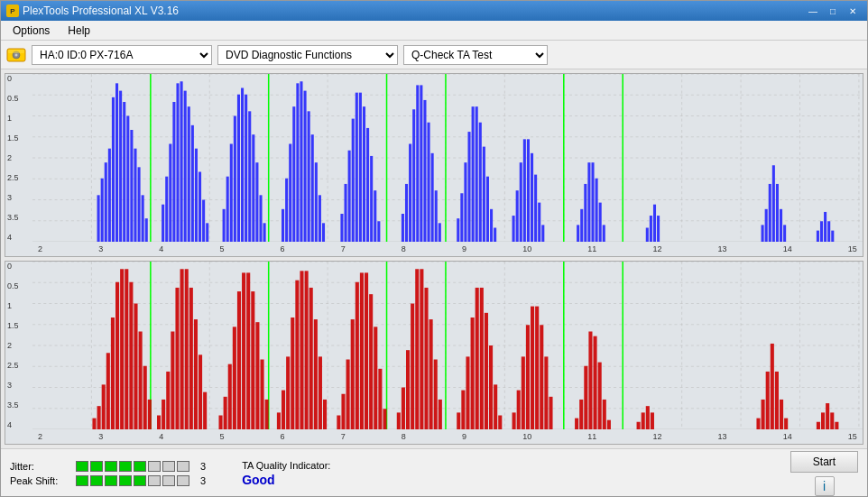 The height and width of the screenshot is (497, 868). Describe the element at coordinates (40, 466) in the screenshot. I see `jitter-label: Jitter:` at that location.